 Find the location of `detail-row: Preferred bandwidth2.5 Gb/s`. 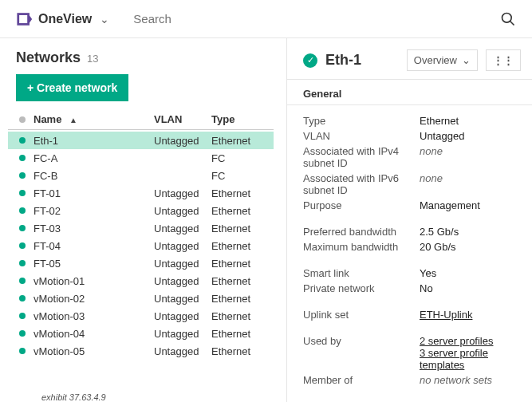

detail-row: Preferred bandwidth2.5 Gb/s is located at coordinates (410, 231).